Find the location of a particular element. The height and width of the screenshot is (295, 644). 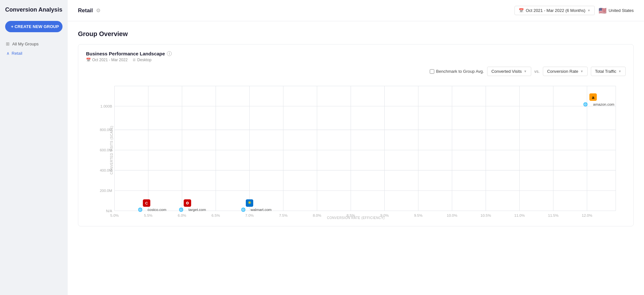

svg-text: 9.5% is located at coordinates (418, 215).